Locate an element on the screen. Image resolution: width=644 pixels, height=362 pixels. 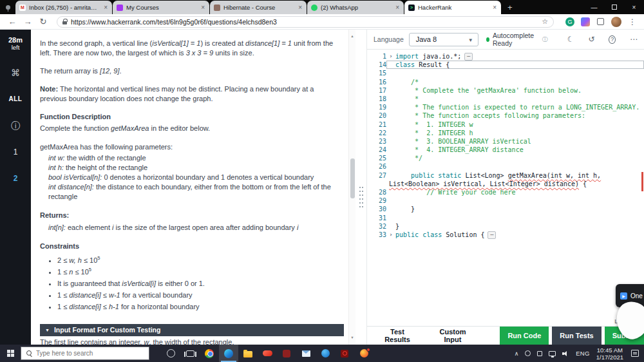
language-select: Java 8 ▼ is located at coordinates (444, 40).